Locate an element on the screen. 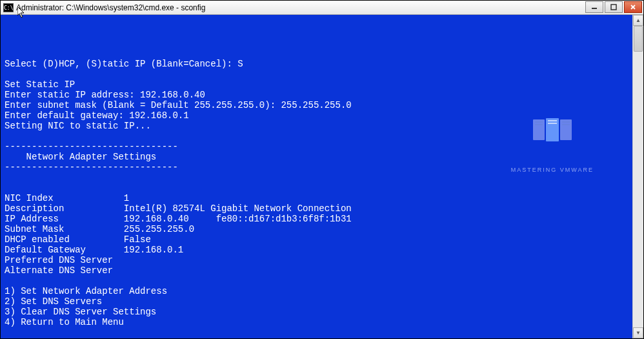 This screenshot has height=339, width=644. window-title: Administrator: C:\Windows\system32\cmd.e… is located at coordinates (111, 8).